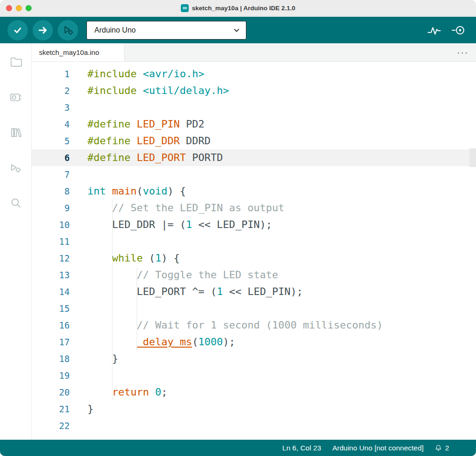 This screenshot has width=476, height=456. I want to click on sidebar-item-debug, so click(16, 168).